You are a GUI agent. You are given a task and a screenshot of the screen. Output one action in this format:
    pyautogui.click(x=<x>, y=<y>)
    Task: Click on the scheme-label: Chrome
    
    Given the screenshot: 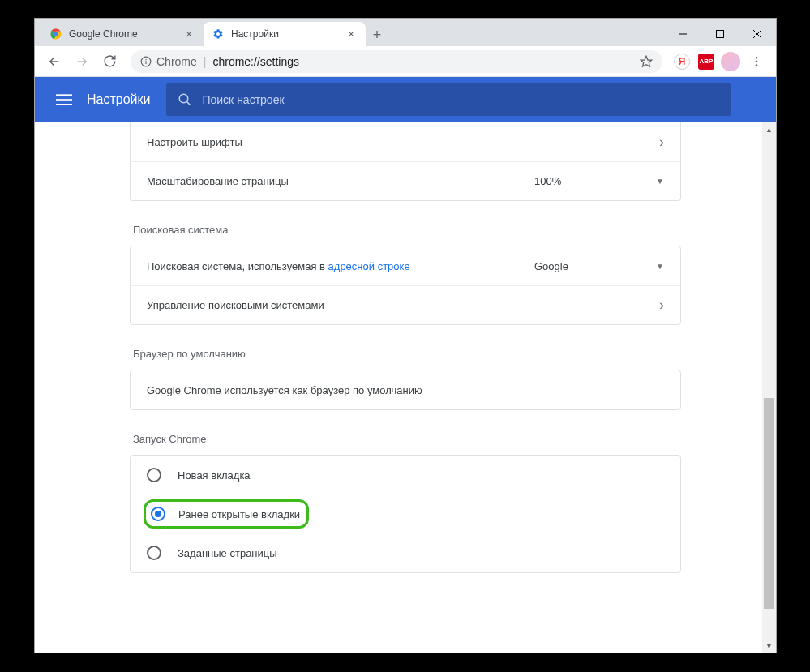 What is the action you would take?
    pyautogui.click(x=177, y=62)
    